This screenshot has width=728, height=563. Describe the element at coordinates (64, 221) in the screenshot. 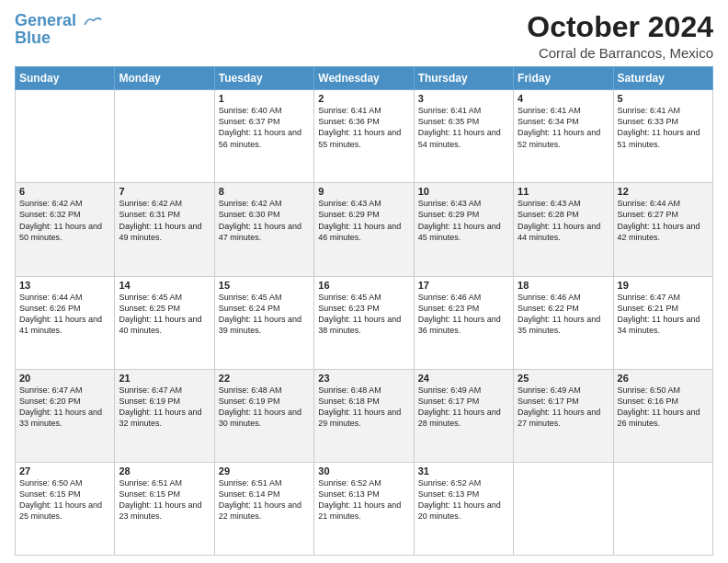

I see `day-info: Sunrise: 6:42 AMSunset: 6:32 PMDaylight:…` at that location.